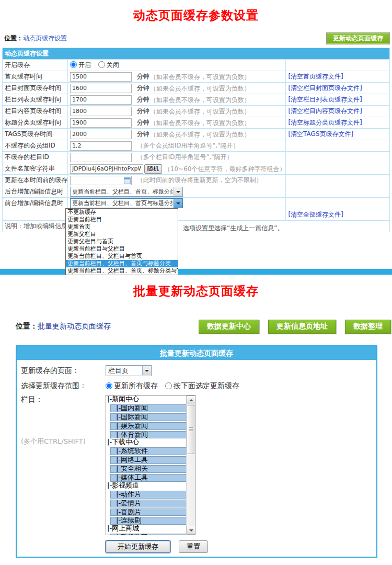 The width and height of the screenshot is (392, 565). I want to click on category-content-cache-time-input, so click(101, 111).